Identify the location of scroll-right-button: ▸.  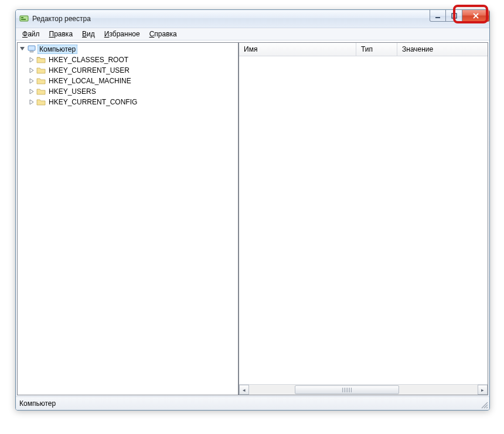
(483, 389).